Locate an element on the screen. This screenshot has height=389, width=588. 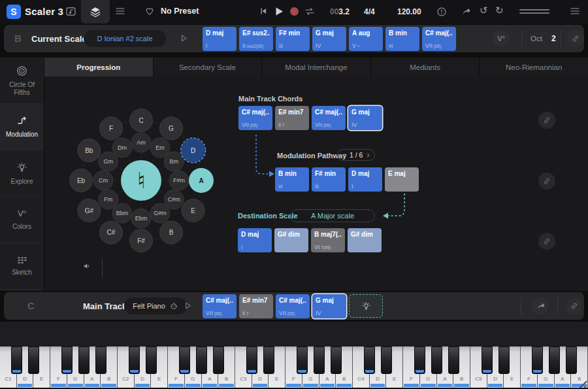
chord-chip: A augV + is located at coordinates (366, 39).